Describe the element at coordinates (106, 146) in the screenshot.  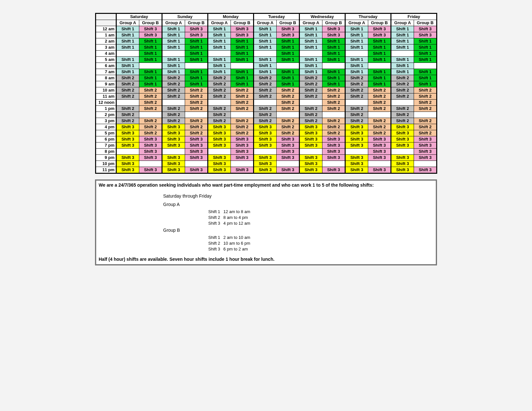
I see `time-label: 7 pm` at that location.